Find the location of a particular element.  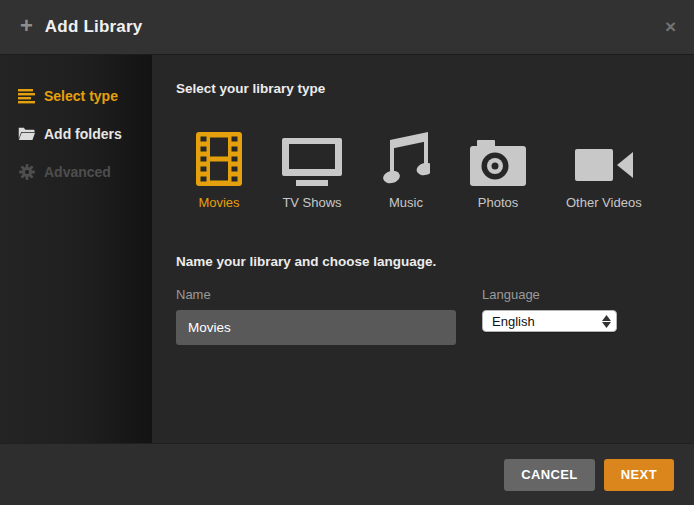

dialog-header: + Add Library × is located at coordinates (347, 28).